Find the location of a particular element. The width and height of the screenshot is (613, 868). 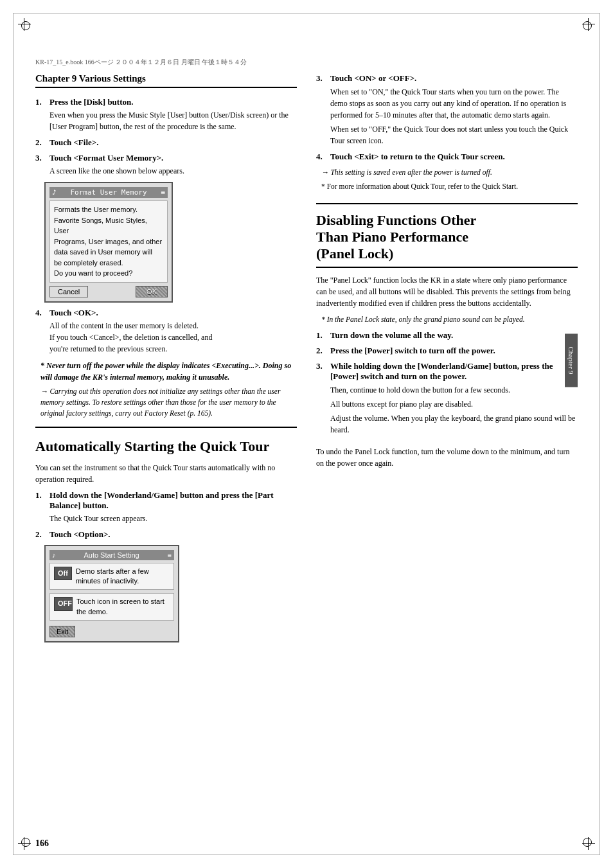

cancel-button: Cancel is located at coordinates (69, 292).